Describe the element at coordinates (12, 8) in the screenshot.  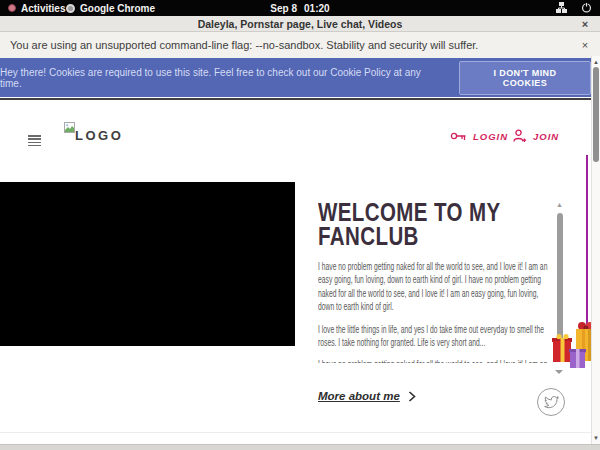
I see `app-indicator-icon` at that location.